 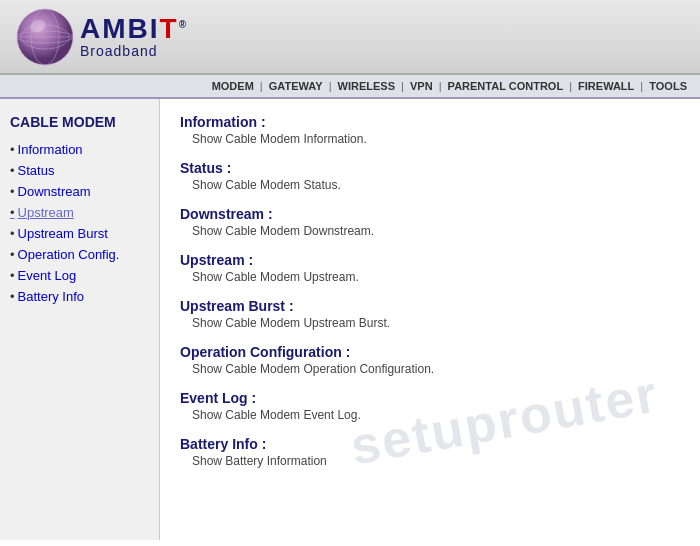 I want to click on sidebar-item-event-log: Event Log, so click(x=80, y=276).